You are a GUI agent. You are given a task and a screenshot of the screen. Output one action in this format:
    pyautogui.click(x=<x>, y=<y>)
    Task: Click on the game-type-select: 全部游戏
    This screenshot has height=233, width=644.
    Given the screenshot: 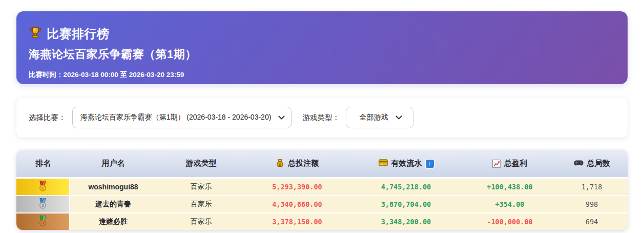 What is the action you would take?
    pyautogui.click(x=380, y=118)
    